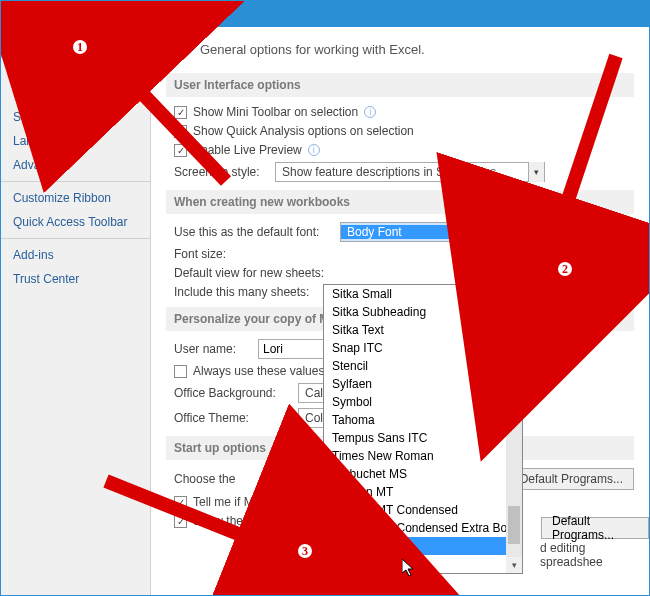  What do you see at coordinates (415, 546) in the screenshot?
I see `font-option: Verdana` at bounding box center [415, 546].